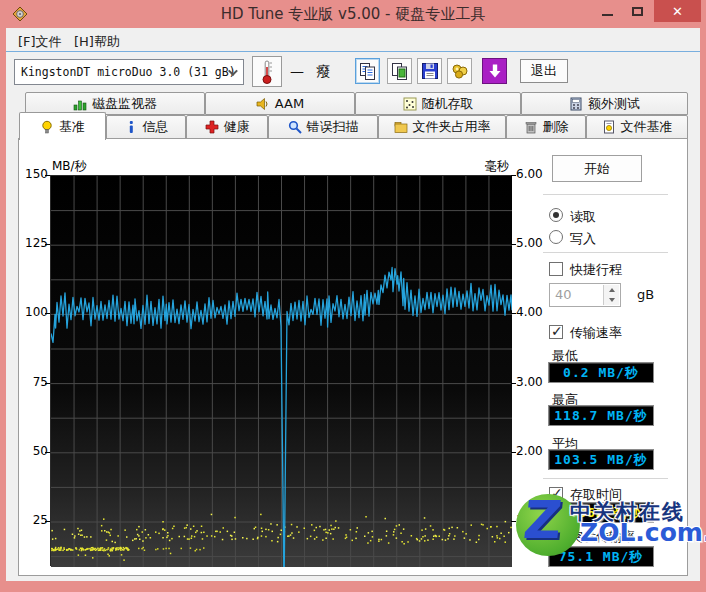 The image size is (706, 592). What do you see at coordinates (353, 14) in the screenshot?
I see `title-bar: HD Tune 专业版 v5.00 - 硬盘专业工具 ✕` at bounding box center [353, 14].